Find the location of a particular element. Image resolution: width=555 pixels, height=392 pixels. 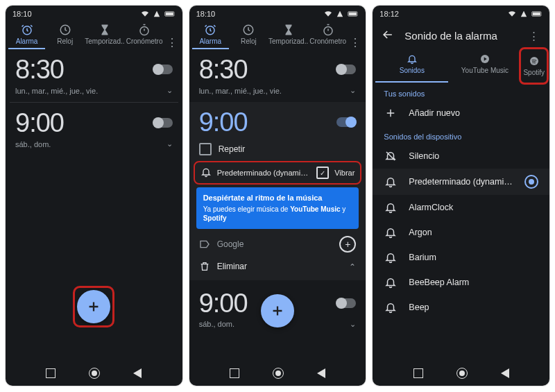

alarm-time: 9:00 is located at coordinates (223, 122).